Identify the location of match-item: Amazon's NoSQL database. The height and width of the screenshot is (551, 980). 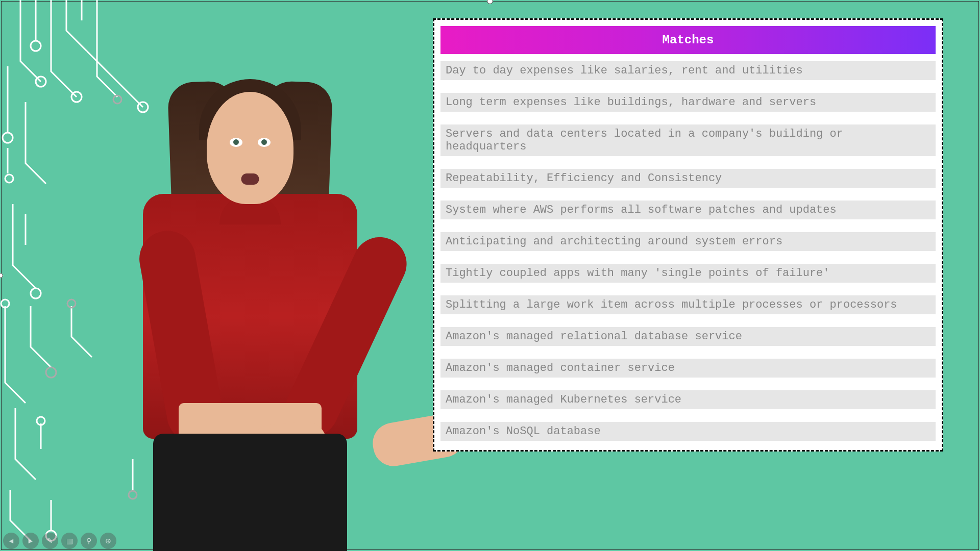
(688, 432).